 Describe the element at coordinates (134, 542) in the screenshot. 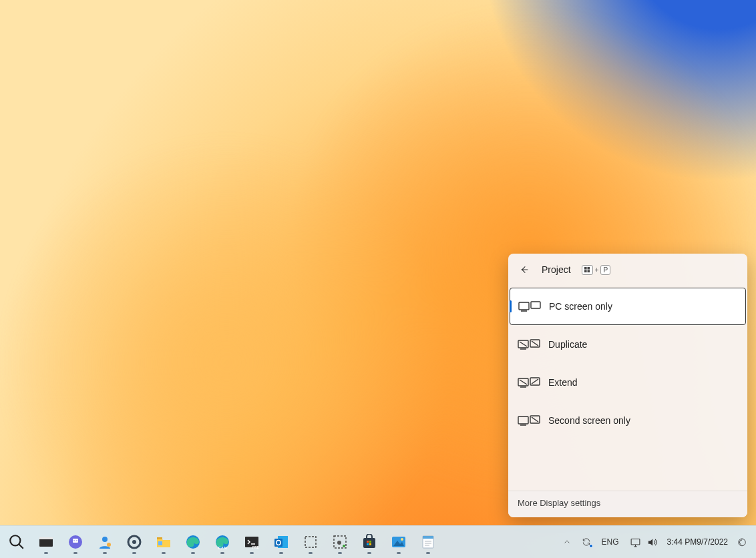

I see `gear-icon` at that location.